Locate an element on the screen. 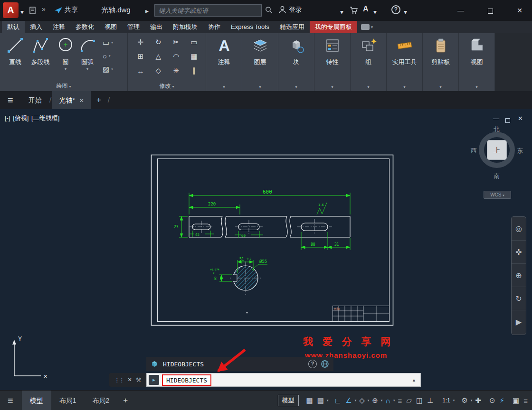 This screenshot has height=410, width=532. recent-commands-icon: ▸ is located at coordinates (154, 380).